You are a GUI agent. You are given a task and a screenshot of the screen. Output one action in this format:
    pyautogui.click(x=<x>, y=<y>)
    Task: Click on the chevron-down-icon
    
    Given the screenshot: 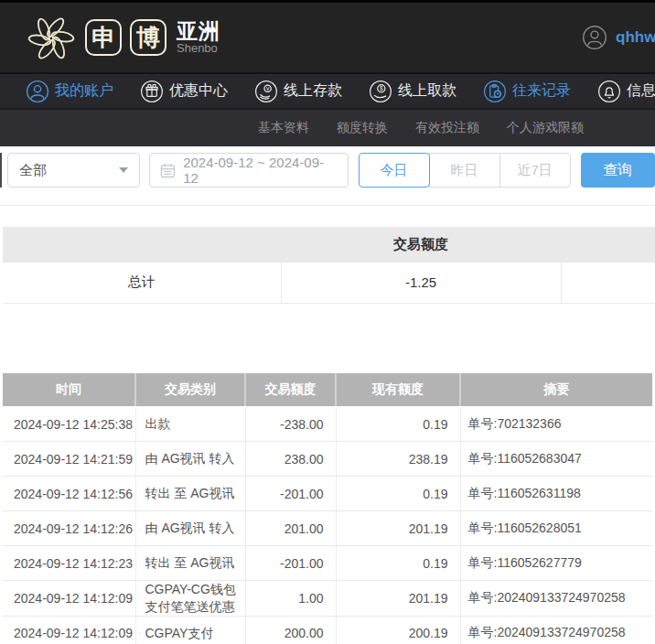 What is the action you would take?
    pyautogui.click(x=123, y=170)
    